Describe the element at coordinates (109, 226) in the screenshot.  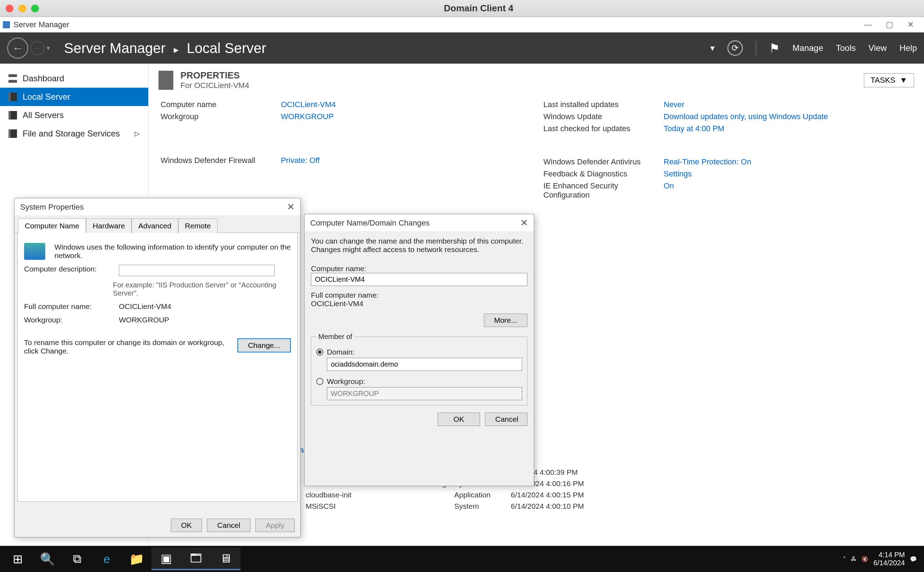
I see `tab-hardware: Hardware` at that location.